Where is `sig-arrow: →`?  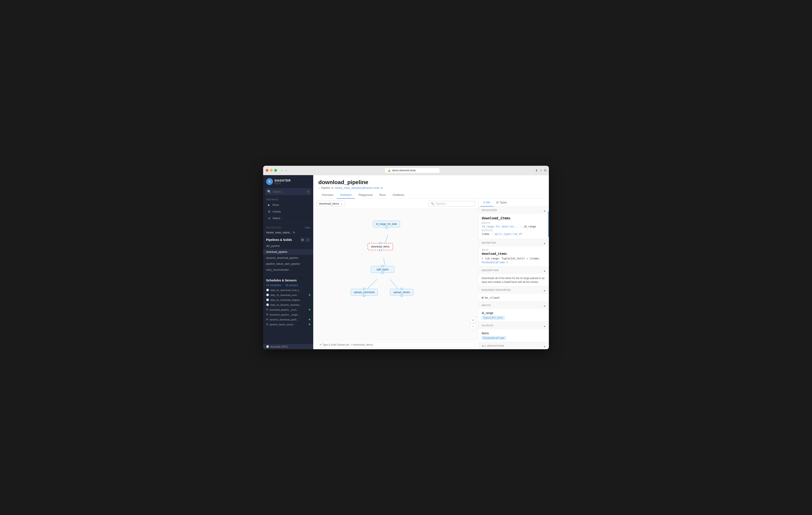
sig-arrow: → is located at coordinates (528, 259).